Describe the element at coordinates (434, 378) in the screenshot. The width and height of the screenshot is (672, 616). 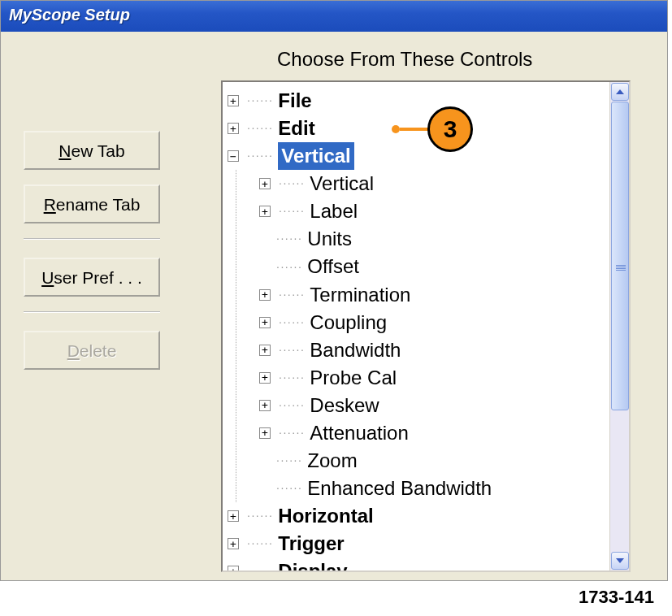
I see `tree-node: +······Probe Cal` at that location.